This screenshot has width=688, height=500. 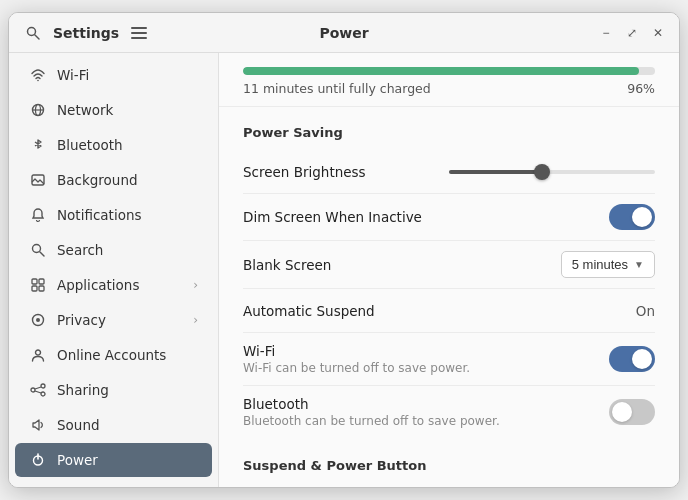 What do you see at coordinates (38, 110) in the screenshot?
I see `network-icon` at bounding box center [38, 110].